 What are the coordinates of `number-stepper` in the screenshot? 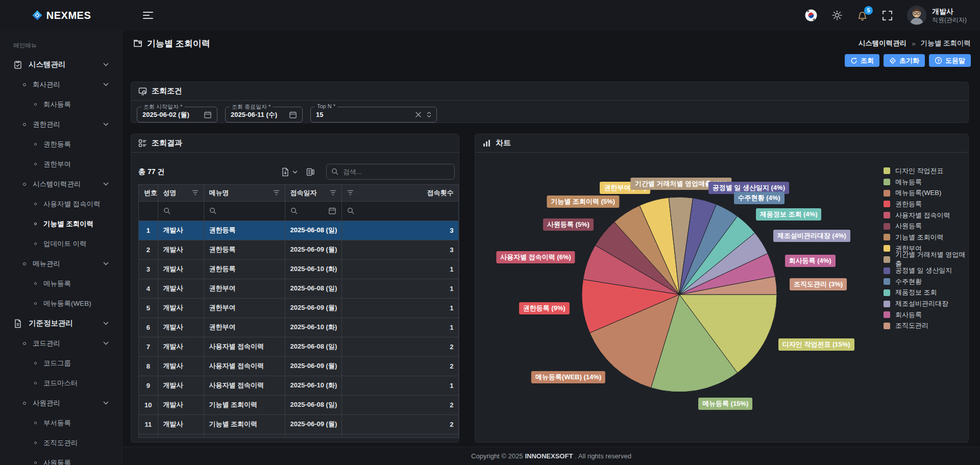 It's located at (429, 114).